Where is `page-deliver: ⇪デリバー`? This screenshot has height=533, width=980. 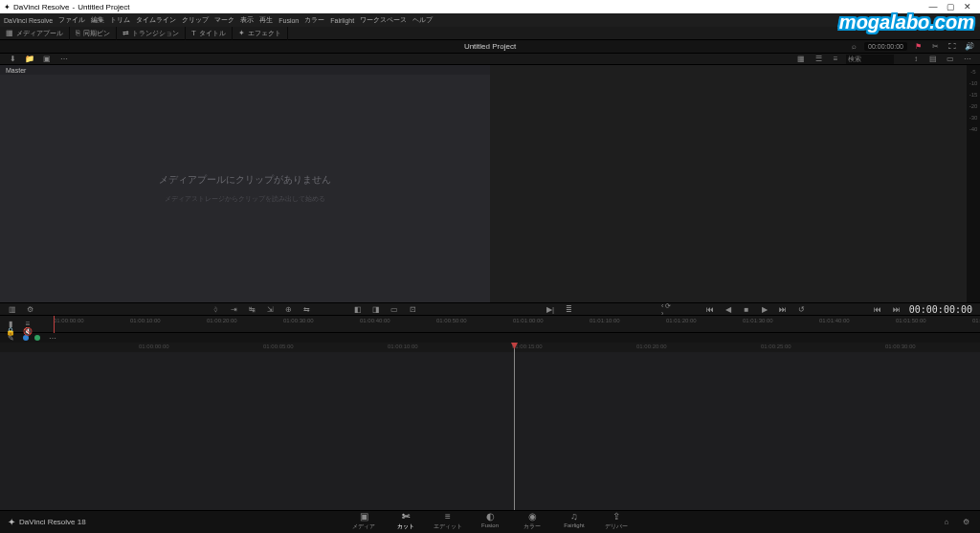 page-deliver: ⇪デリバー is located at coordinates (616, 521).